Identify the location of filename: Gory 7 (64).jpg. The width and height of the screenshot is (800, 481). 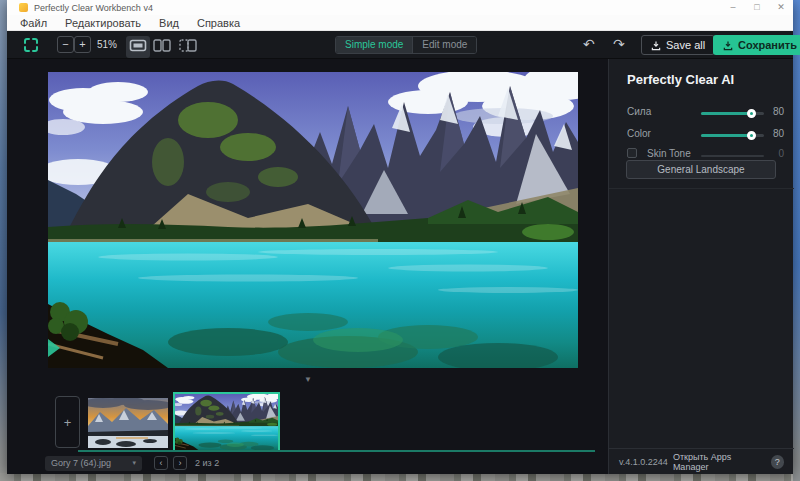
(92, 463).